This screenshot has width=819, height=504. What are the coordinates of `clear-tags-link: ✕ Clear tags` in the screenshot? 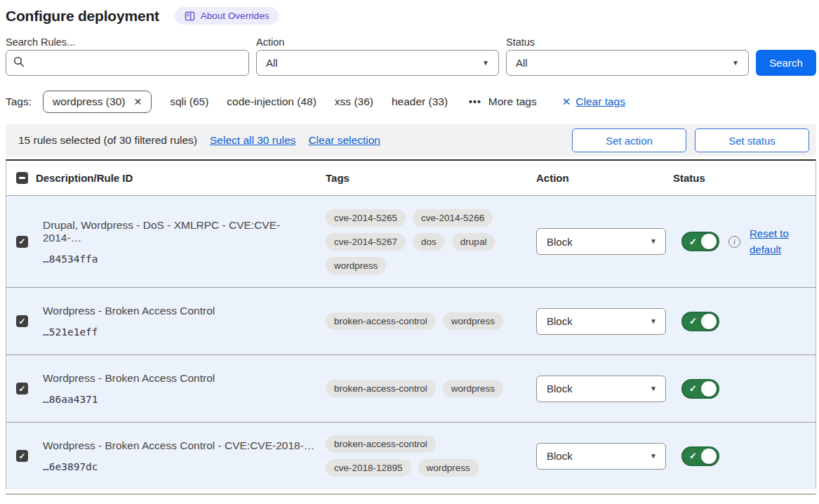 It's located at (594, 102).